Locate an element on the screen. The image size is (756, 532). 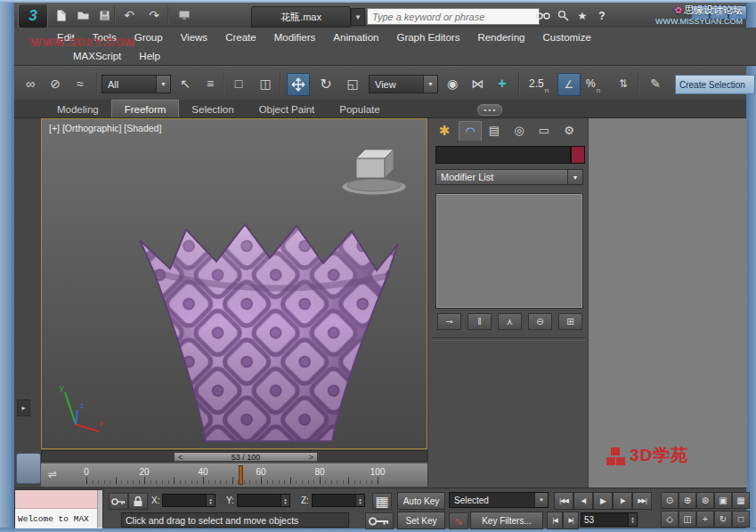
angle-snap-toggle-icon: ∠ is located at coordinates (569, 85).